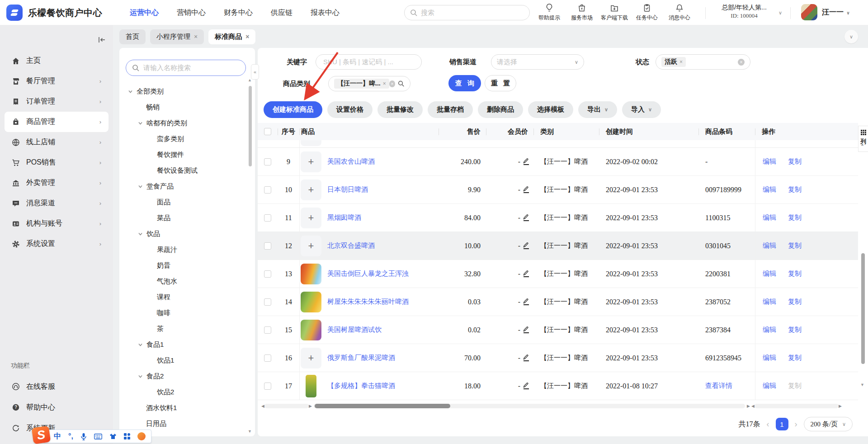  Describe the element at coordinates (247, 37) in the screenshot. I see `close-icon: ×` at that location.